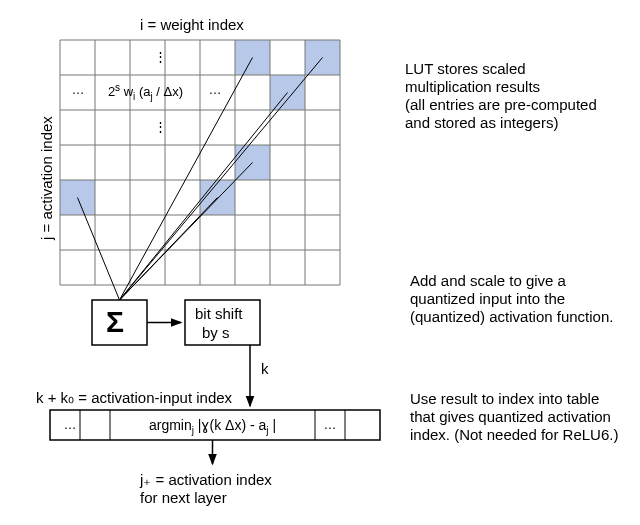  What do you see at coordinates (510, 417) in the screenshot?
I see `note3-line2: that gives quantized activation` at bounding box center [510, 417].